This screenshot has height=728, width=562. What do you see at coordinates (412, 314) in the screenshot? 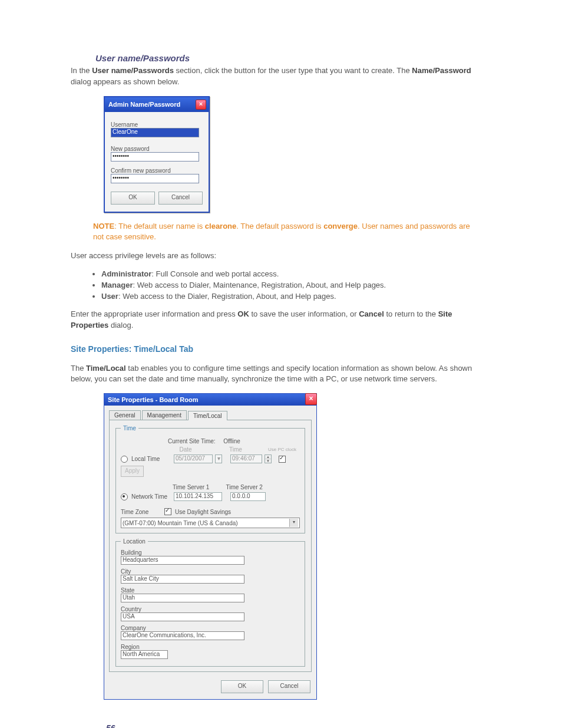
I see `txt: to return to the` at bounding box center [412, 314].